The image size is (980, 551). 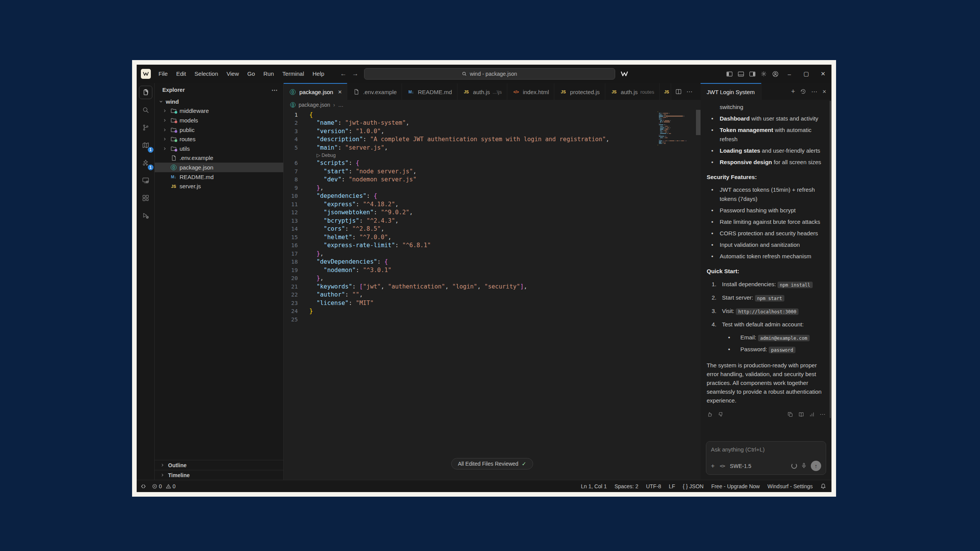 I want to click on tab-auth-js: JSauth.js...\js, so click(x=482, y=91).